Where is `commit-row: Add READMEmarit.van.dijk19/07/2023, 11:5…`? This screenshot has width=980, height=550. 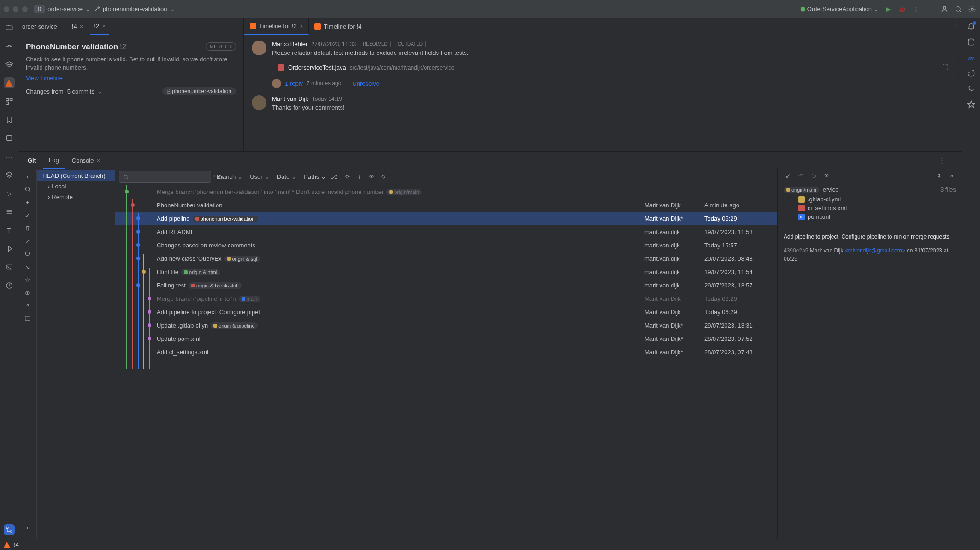
commit-row: Add READMEmarit.van.dijk19/07/2023, 11:5… is located at coordinates (446, 232).